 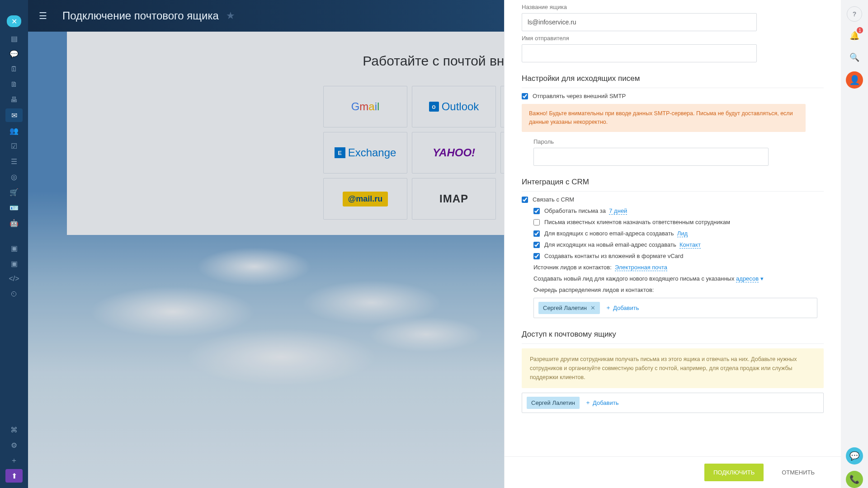 What do you see at coordinates (365, 107) in the screenshot?
I see `provider-gmail: Gmail` at bounding box center [365, 107].